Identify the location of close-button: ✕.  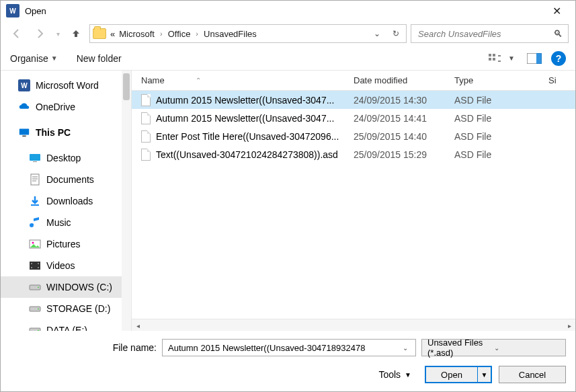
(557, 11).